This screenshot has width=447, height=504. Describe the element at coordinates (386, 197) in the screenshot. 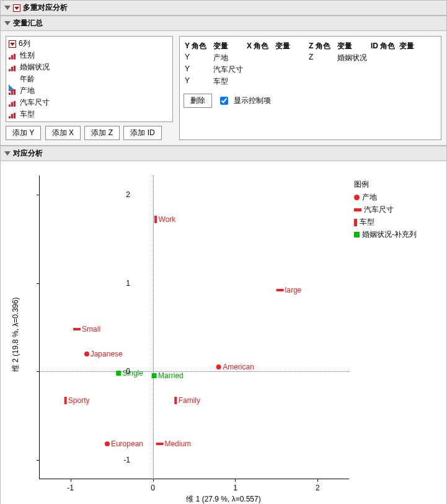

I see `legend-item: 产地` at that location.